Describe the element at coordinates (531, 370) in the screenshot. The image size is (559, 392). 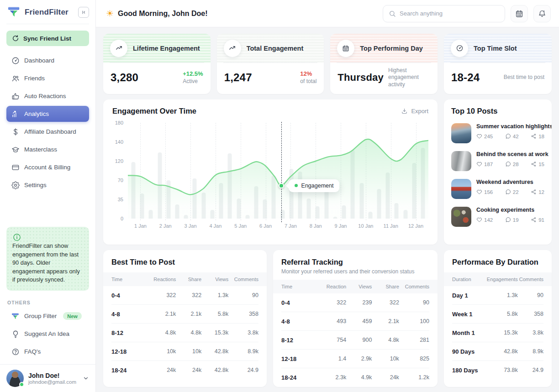
I see `cell-value: 24.9` at that location.